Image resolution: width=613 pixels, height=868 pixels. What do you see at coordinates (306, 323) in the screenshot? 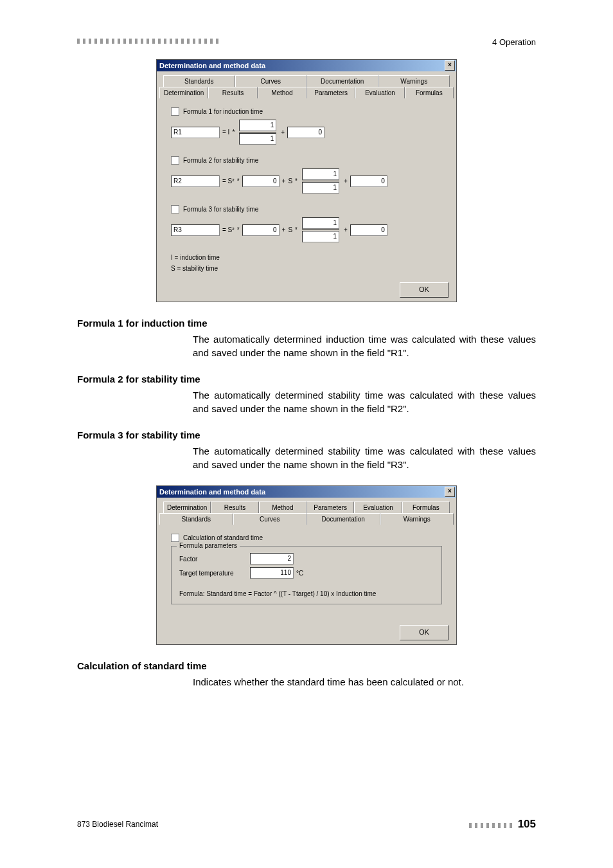
I see `section-title-f1: Formula 1 for induction time` at bounding box center [306, 323].